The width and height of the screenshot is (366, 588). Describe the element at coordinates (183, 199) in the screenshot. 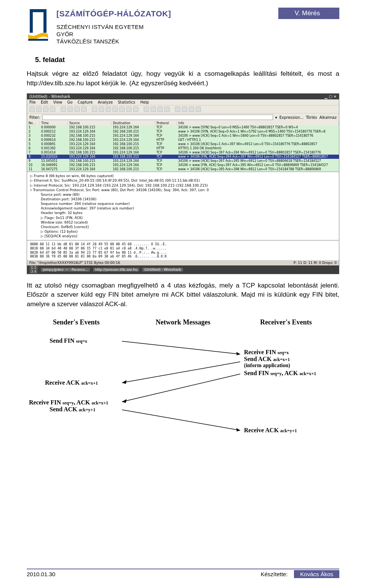

I see `tree-line: Destination port: 34106 (34106)` at that location.